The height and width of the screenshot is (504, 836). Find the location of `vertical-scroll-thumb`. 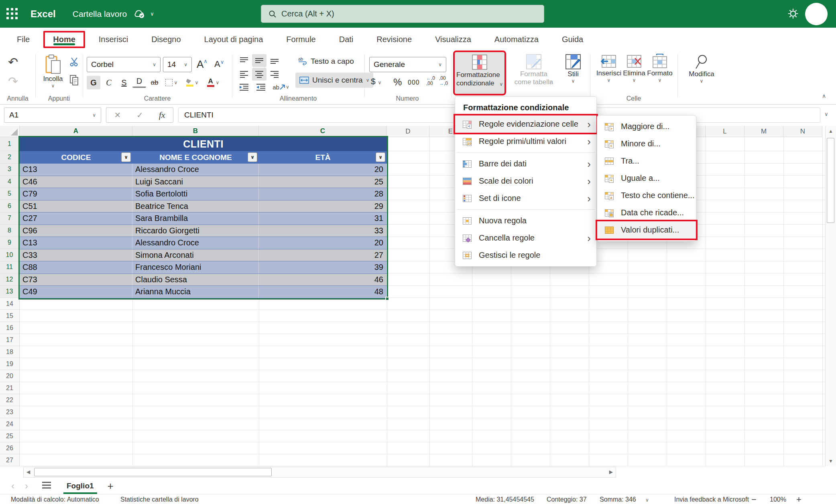

vertical-scroll-thumb is located at coordinates (831, 180).